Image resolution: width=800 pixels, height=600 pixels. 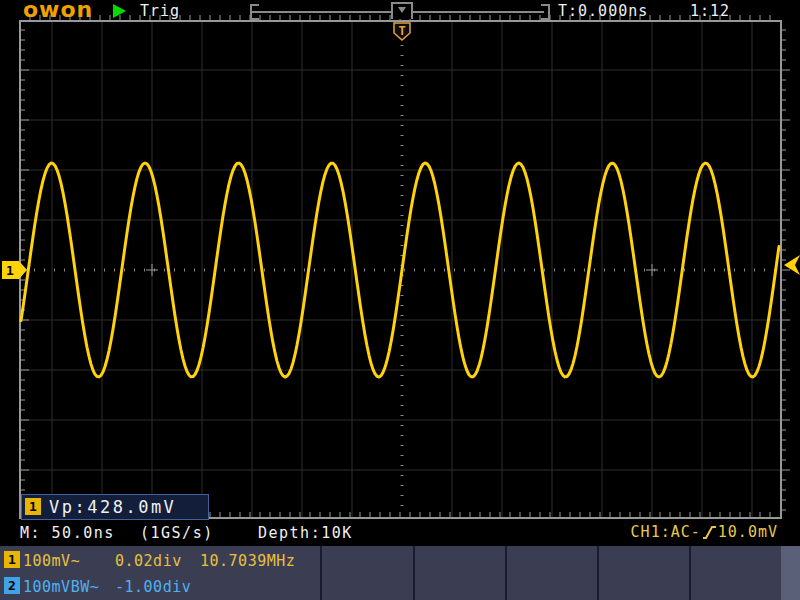 What do you see at coordinates (666, 532) in the screenshot?
I see `trigger-source-label: CH1:AC-` at bounding box center [666, 532].